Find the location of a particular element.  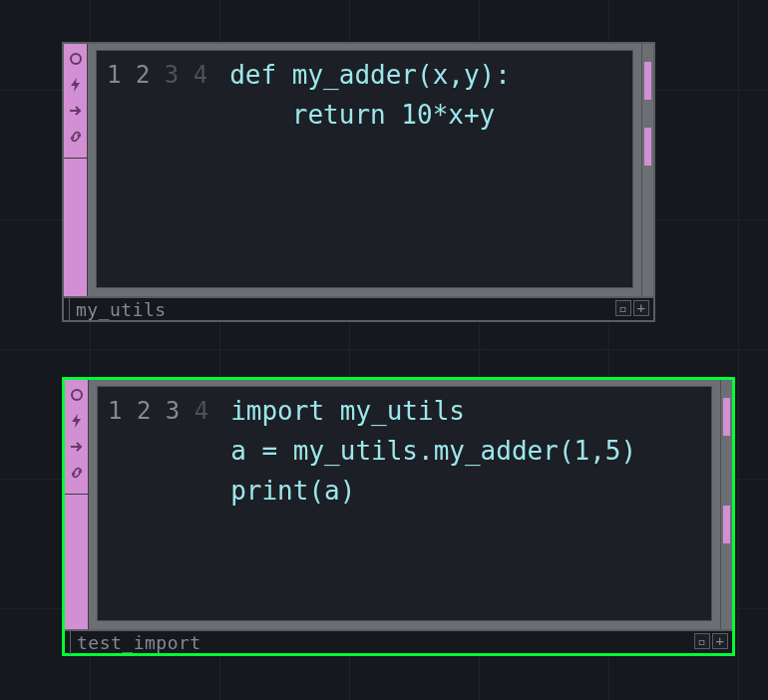

node-footer: my_utils▫+ is located at coordinates (359, 308).